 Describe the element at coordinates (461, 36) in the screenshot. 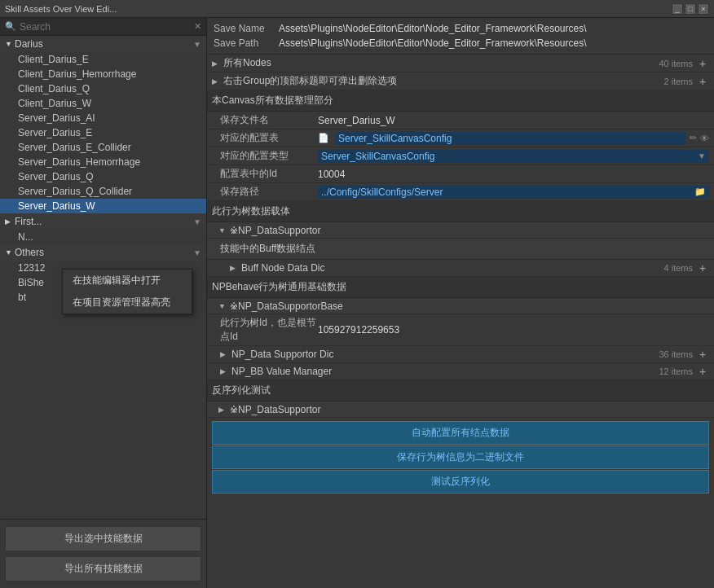

I see `top-info-area: Save Name Assets\Plugins\NodeEditor\Edit…` at that location.